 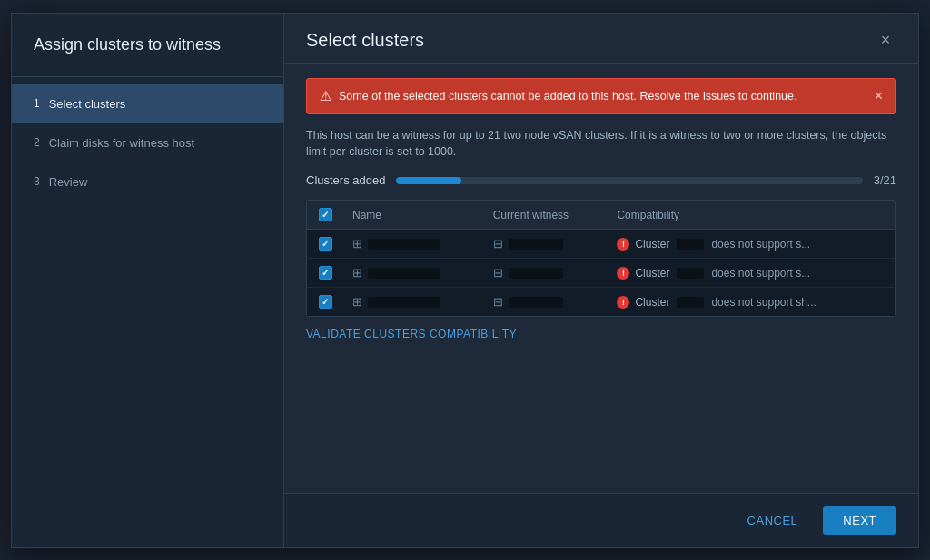 I want to click on validate-clusters-link: VALIDATE CLUSTERS COMPATIBILITY, so click(x=411, y=334).